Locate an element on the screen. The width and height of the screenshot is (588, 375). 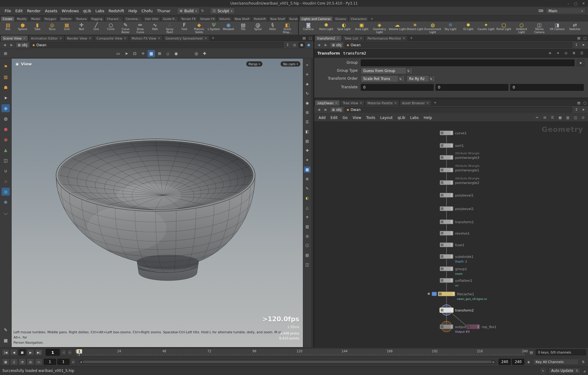
tab-scene-view: Scene View× is located at coordinates (14, 38).